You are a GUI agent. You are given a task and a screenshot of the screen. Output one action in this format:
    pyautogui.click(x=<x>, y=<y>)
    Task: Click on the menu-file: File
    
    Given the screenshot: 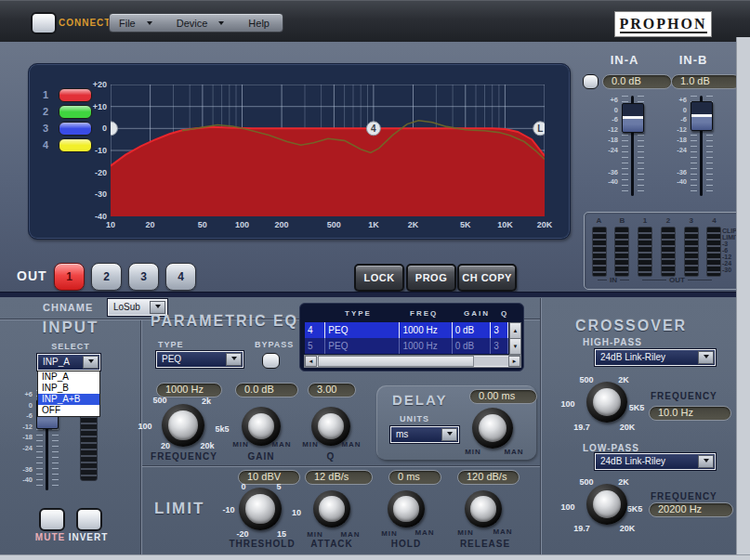 What is the action you would take?
    pyautogui.click(x=136, y=23)
    